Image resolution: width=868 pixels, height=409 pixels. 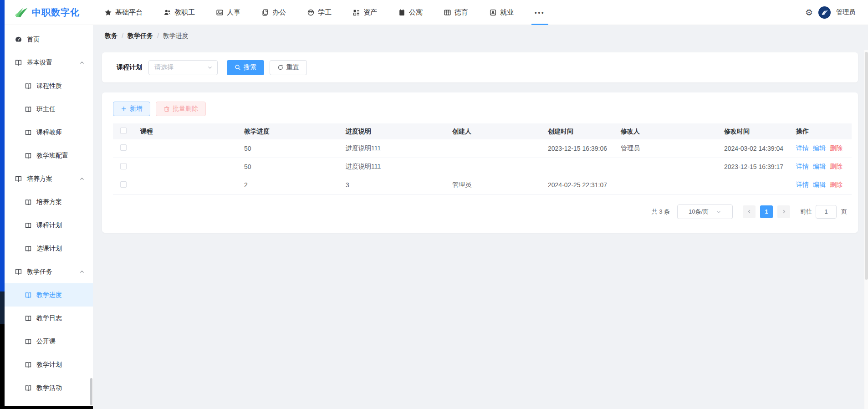 What do you see at coordinates (480, 212) in the screenshot?
I see `pagination: 共 3 条 10条/页 1 前往` at bounding box center [480, 212].